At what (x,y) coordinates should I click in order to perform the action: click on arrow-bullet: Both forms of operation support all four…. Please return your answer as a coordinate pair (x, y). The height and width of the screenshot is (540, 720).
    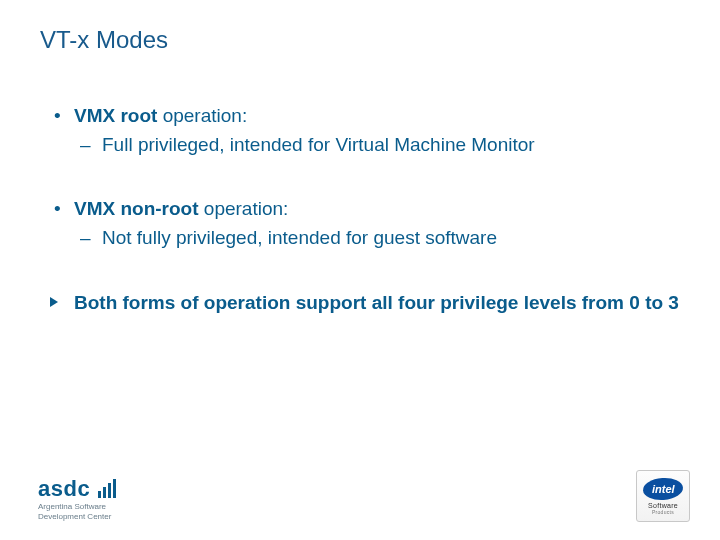
    Looking at the image, I should click on (360, 304).